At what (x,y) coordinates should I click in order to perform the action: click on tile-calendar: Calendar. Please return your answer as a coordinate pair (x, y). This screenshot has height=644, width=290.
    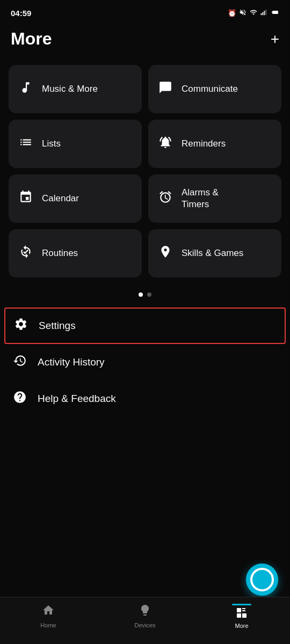
    Looking at the image, I should click on (75, 199).